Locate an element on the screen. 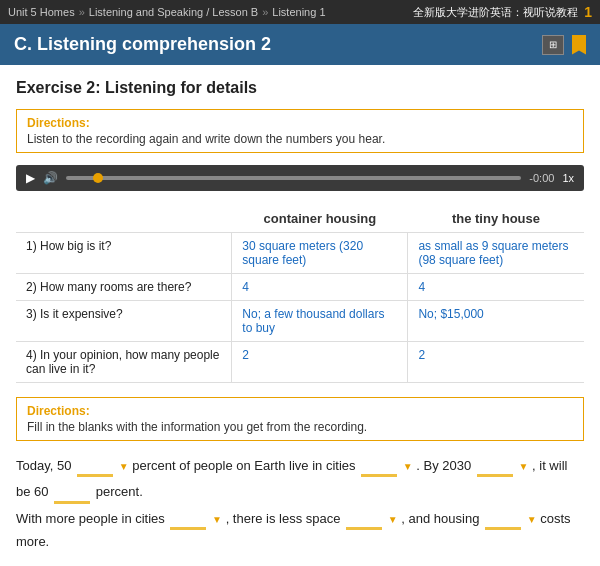  directions-text-2: Fill in the blanks with the information … is located at coordinates (300, 427).